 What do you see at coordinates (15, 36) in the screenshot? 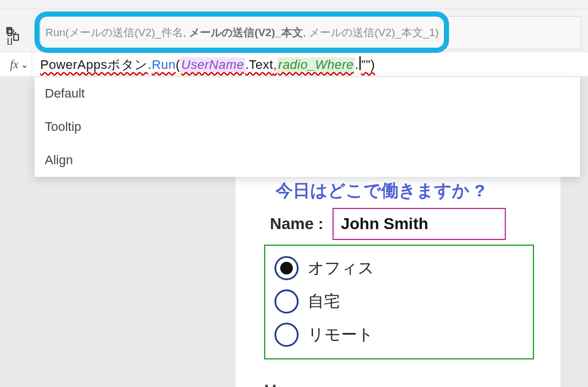
I see `indent-icon` at bounding box center [15, 36].